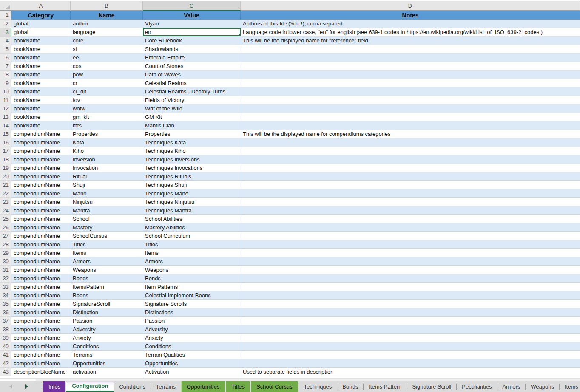 This screenshot has width=580, height=392. What do you see at coordinates (6, 211) in the screenshot?
I see `row-header-24: 24` at bounding box center [6, 211].